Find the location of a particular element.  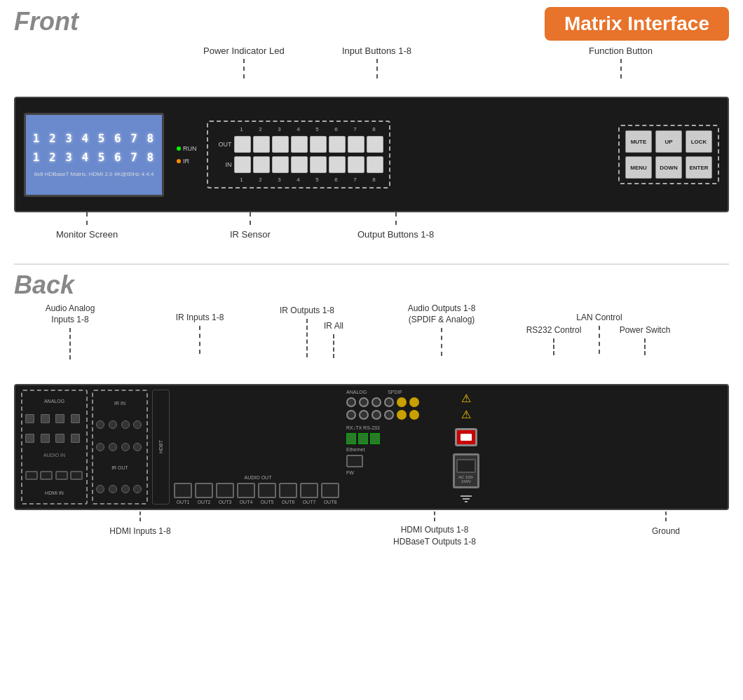

input-output-buttons: 1 2 3 4 5 6 7 8 OUT is located at coordinates (299, 154).